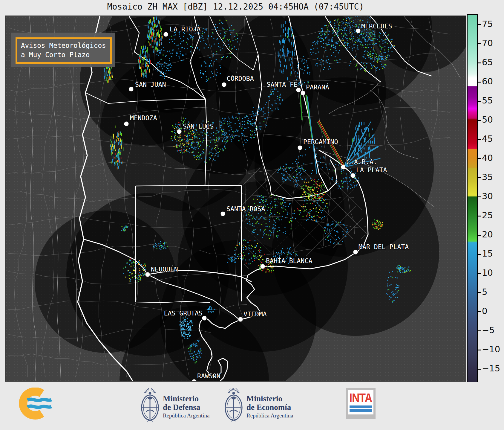  What do you see at coordinates (186, 407) in the screenshot?
I see `defensa-line2: de Defensa` at bounding box center [186, 407].